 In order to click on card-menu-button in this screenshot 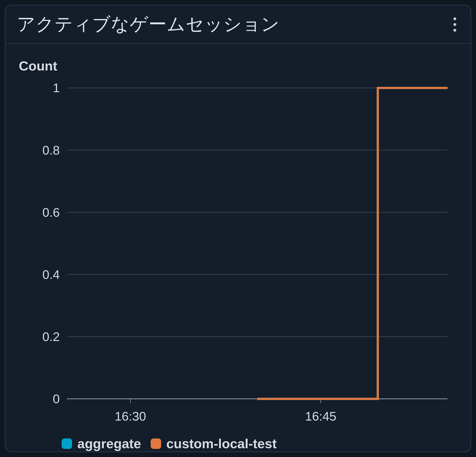, I will do `click(455, 25)`.